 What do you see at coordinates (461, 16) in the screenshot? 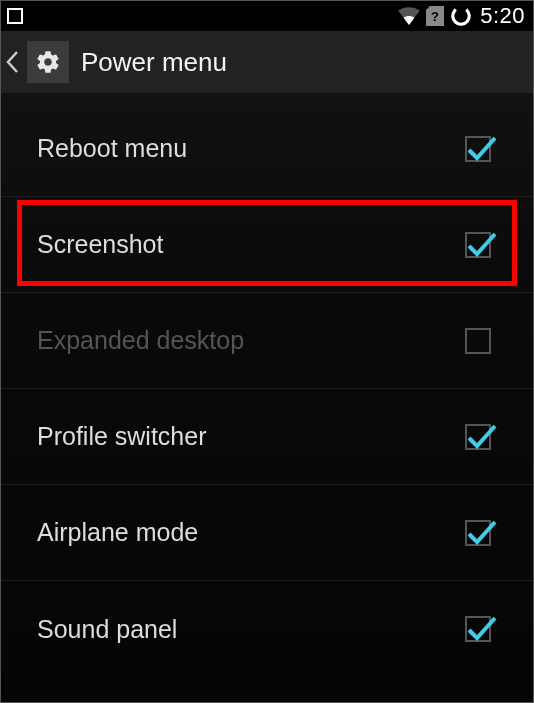
I see `loading-ring-icon` at bounding box center [461, 16].